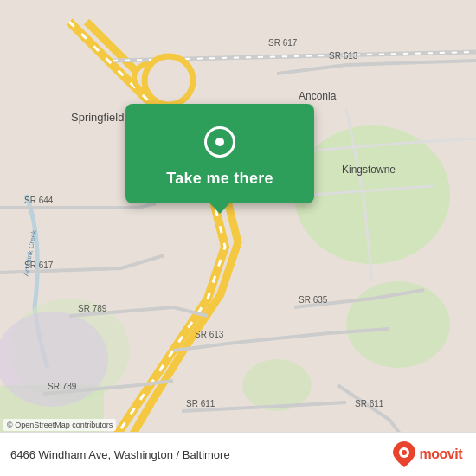 This screenshot has width=476, height=476. Describe the element at coordinates (220, 178) in the screenshot. I see `take-me-there-label: Take me there` at that location.